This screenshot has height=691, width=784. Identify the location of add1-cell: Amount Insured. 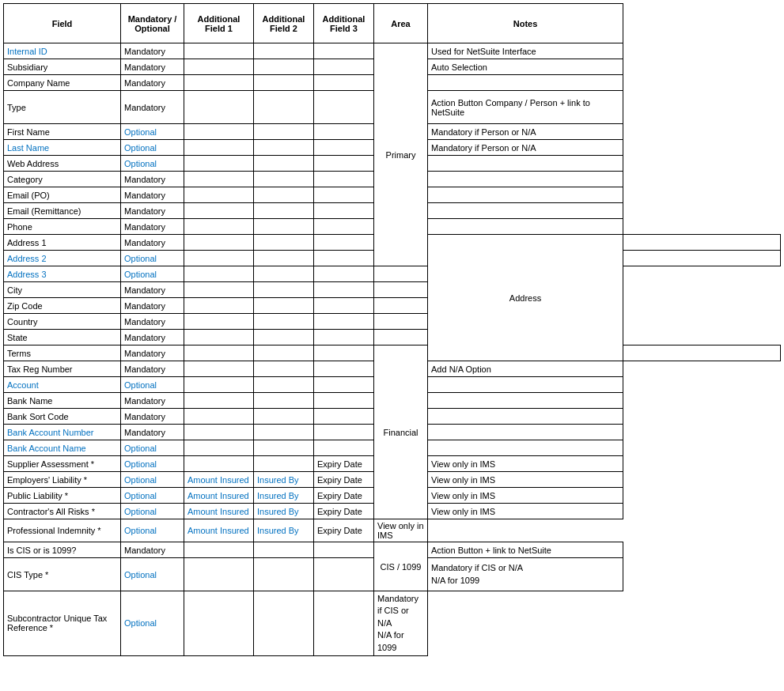
(219, 480).